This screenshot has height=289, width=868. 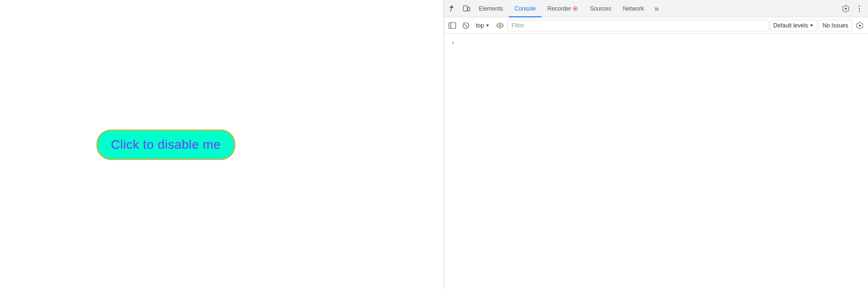 I want to click on filter-container, so click(x=638, y=26).